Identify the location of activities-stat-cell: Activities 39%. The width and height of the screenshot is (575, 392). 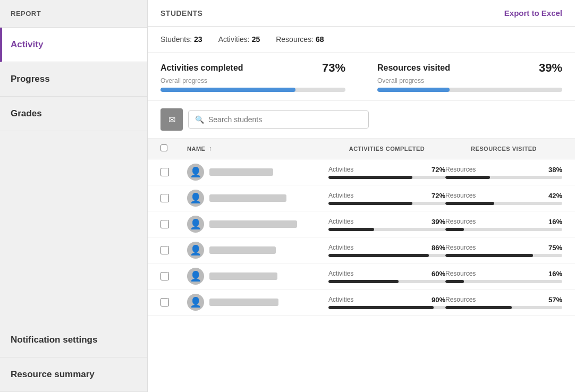
(387, 224).